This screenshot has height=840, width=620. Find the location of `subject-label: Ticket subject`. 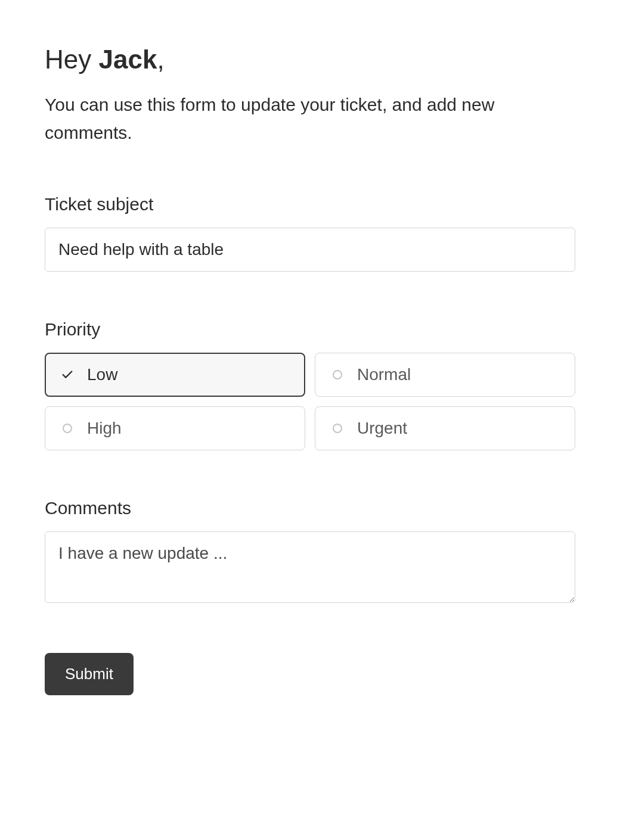

subject-label: Ticket subject is located at coordinates (310, 204).